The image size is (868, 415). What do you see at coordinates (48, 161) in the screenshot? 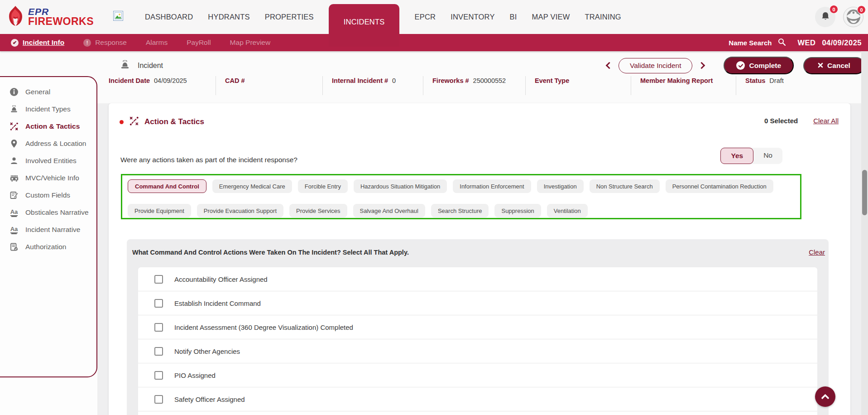
I see `sidebar-item-involved-entities: Involved Entities` at bounding box center [48, 161].